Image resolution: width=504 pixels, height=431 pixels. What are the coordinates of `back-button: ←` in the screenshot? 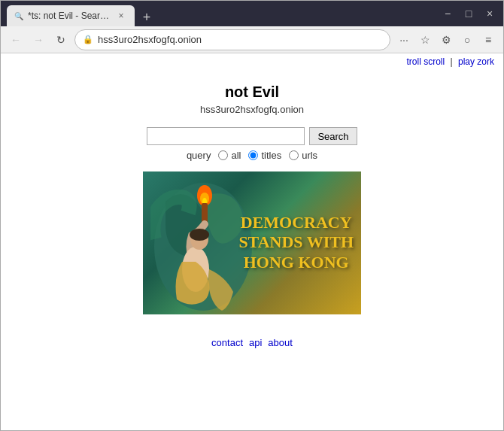 It's located at (16, 40).